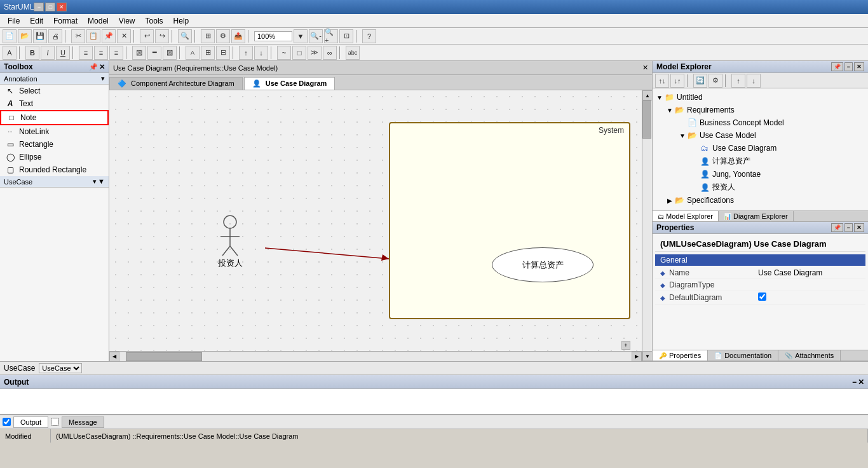  I want to click on find-btn: 🔍, so click(185, 36).